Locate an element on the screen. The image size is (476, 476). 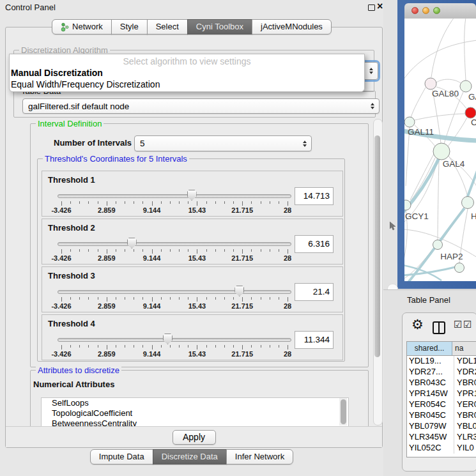
network-node-gal4 is located at coordinates (441, 151).